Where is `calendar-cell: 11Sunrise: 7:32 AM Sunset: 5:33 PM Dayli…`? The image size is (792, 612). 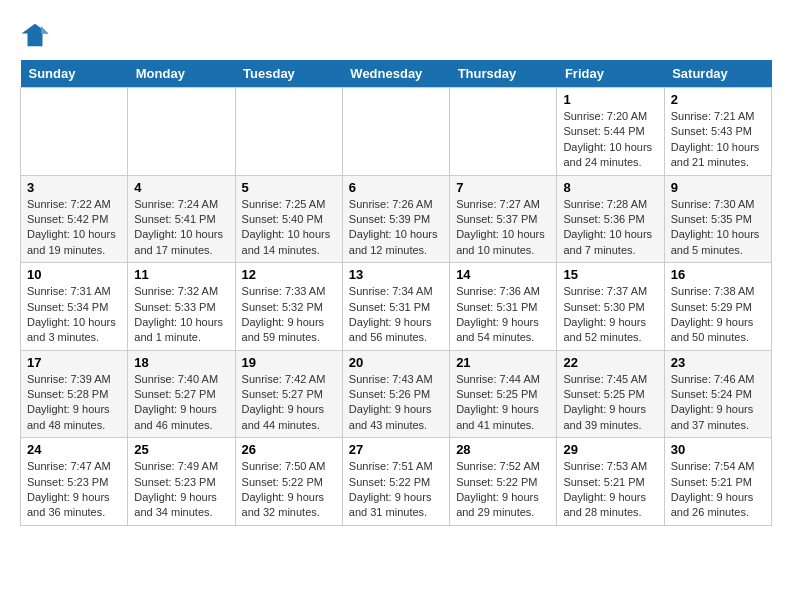
calendar-cell: 11Sunrise: 7:32 AM Sunset: 5:33 PM Dayli… is located at coordinates (182, 307).